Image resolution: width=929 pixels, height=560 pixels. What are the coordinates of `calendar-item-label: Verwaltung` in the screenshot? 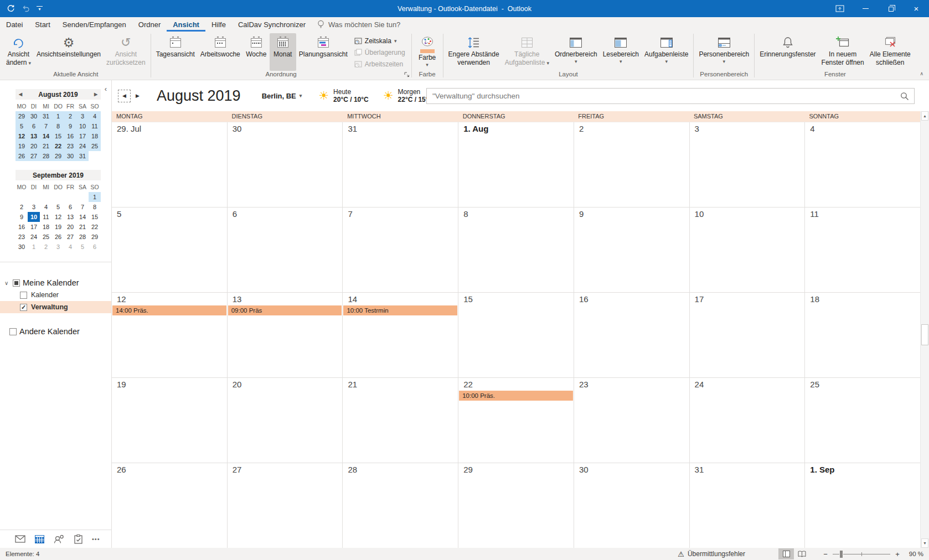 It's located at (50, 307).